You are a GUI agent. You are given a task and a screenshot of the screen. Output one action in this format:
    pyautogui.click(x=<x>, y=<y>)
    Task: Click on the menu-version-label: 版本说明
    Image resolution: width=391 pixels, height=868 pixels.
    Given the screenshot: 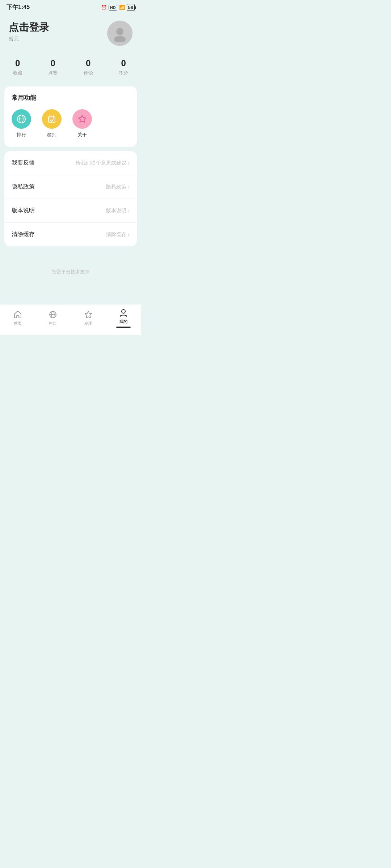 What is the action you would take?
    pyautogui.click(x=23, y=210)
    